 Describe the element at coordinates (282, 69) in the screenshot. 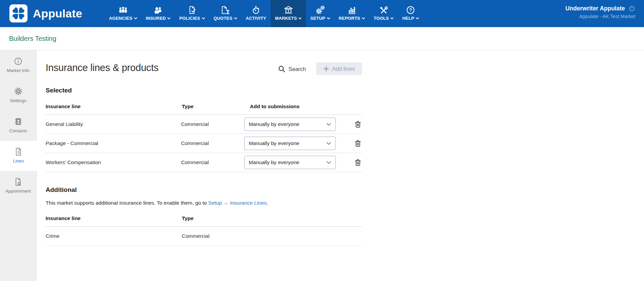

I see `search-icon` at that location.